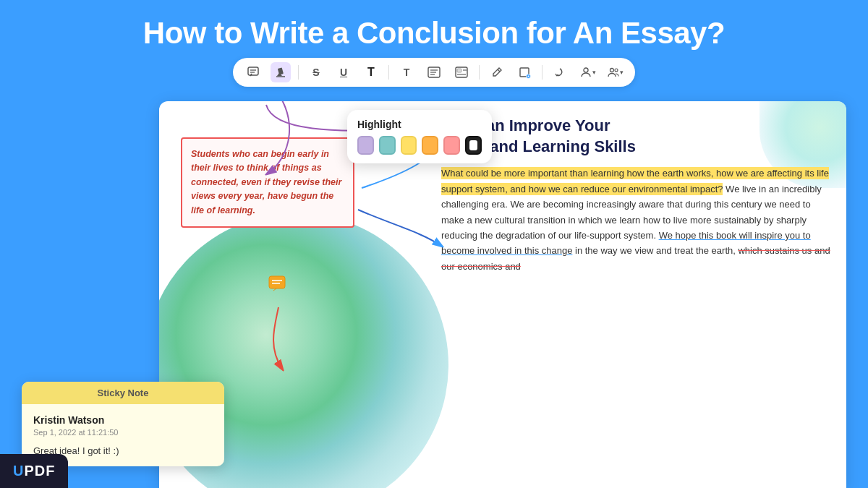  Describe the element at coordinates (524, 72) in the screenshot. I see `shape-button` at that location.